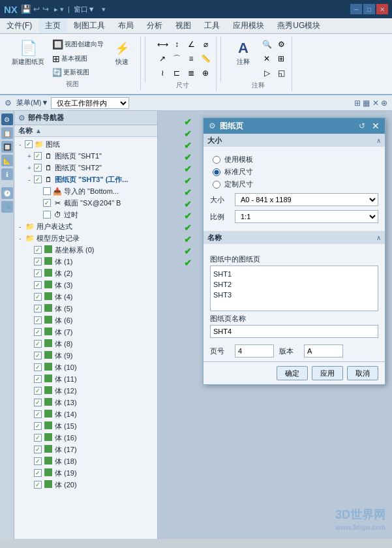 This screenshot has width=392, height=548. I want to click on tree-item: ✓体 (4), so click(86, 297).